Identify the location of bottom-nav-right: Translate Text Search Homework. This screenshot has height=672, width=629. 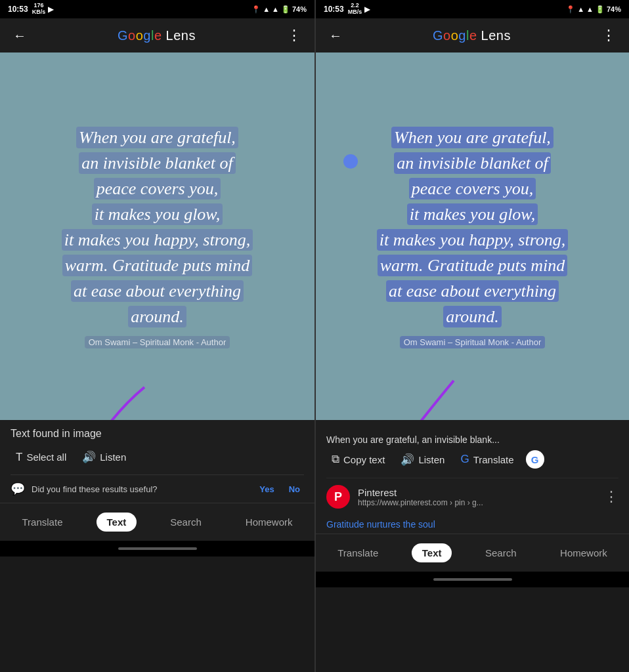
(473, 553).